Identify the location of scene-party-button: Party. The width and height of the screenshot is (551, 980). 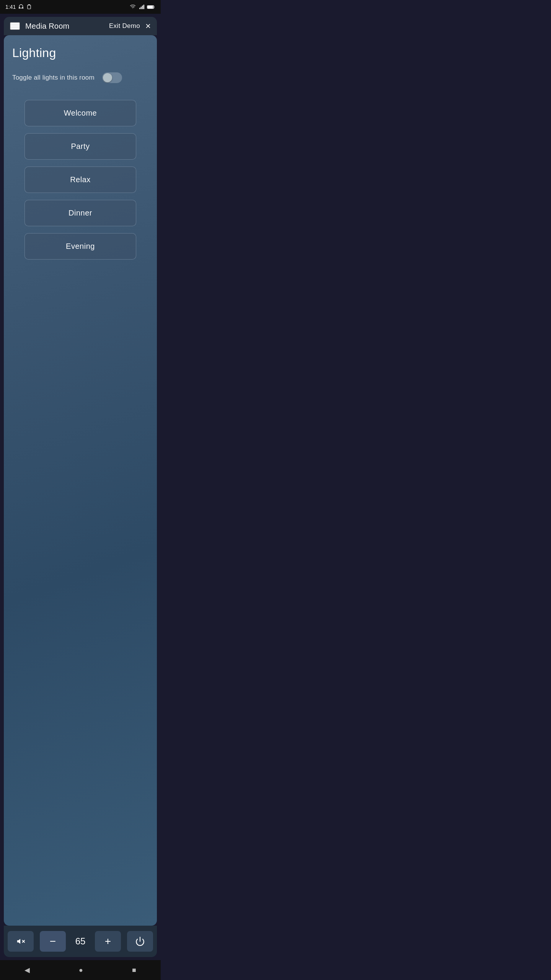
(80, 146).